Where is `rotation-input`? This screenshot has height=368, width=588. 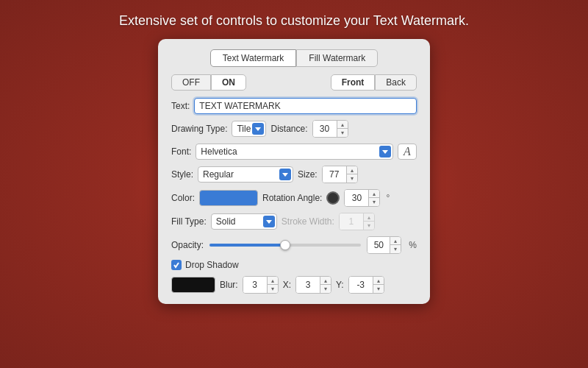
rotation-input is located at coordinates (356, 198).